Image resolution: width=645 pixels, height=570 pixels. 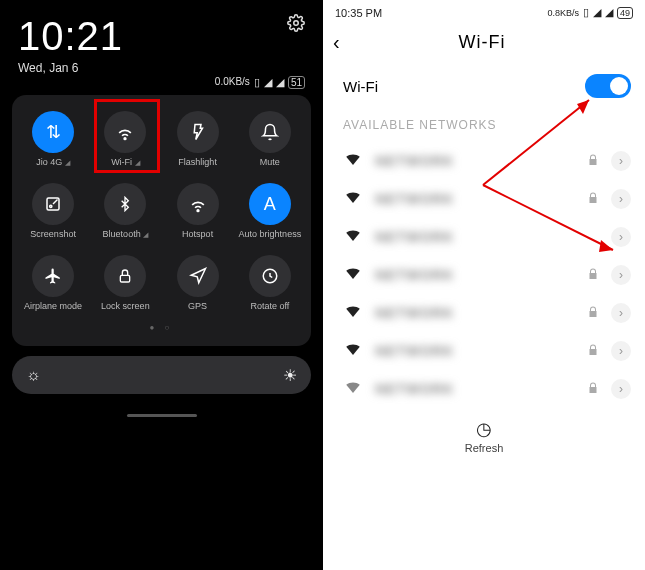 What do you see at coordinates (162, 416) in the screenshot?
I see `home-indicator` at bounding box center [162, 416].